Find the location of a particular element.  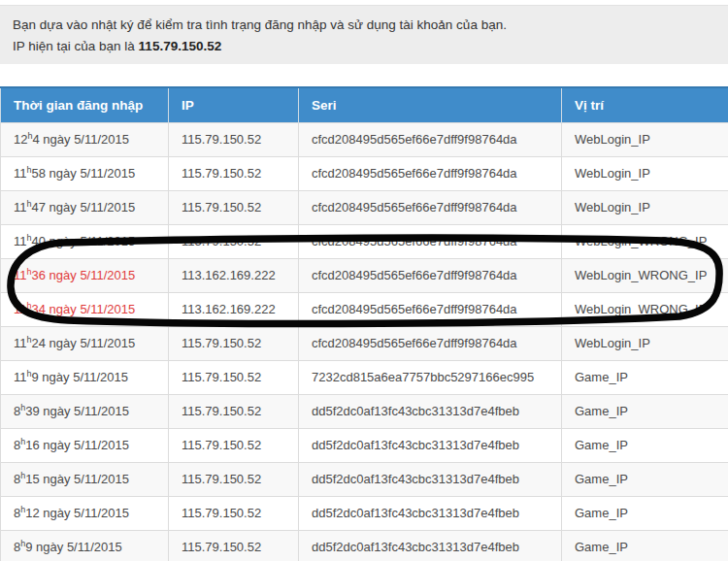

column-header-location: Vị trí is located at coordinates (645, 105).